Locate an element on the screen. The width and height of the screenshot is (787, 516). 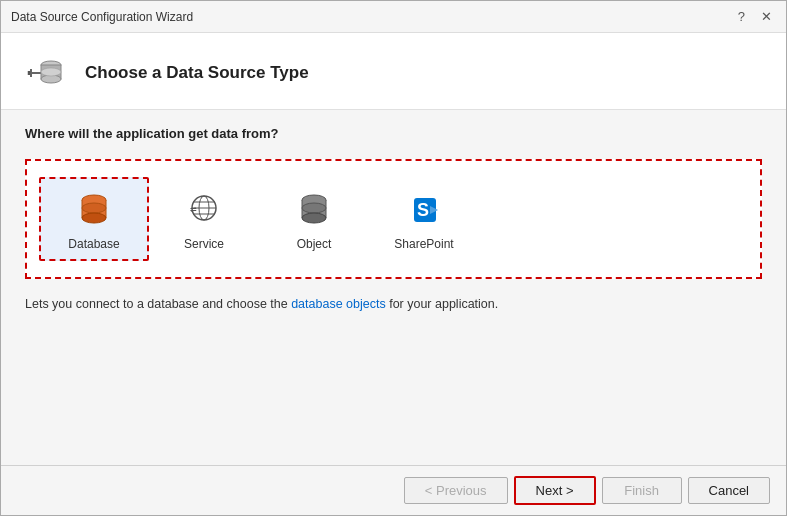
wizard-icon is located at coordinates (45, 73).